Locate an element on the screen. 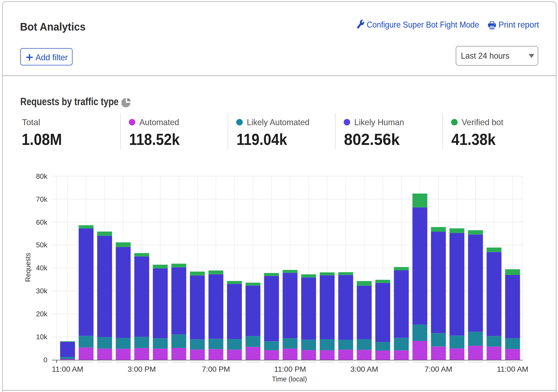  svg-text: 7:00 PM is located at coordinates (216, 369).